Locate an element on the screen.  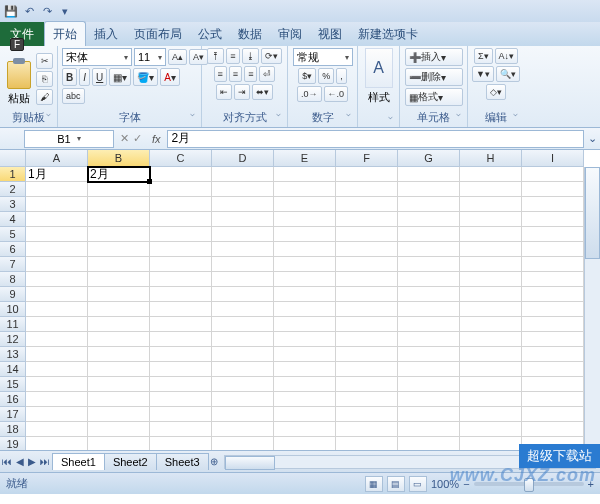
cell-A6 is located at coordinates (57, 250).